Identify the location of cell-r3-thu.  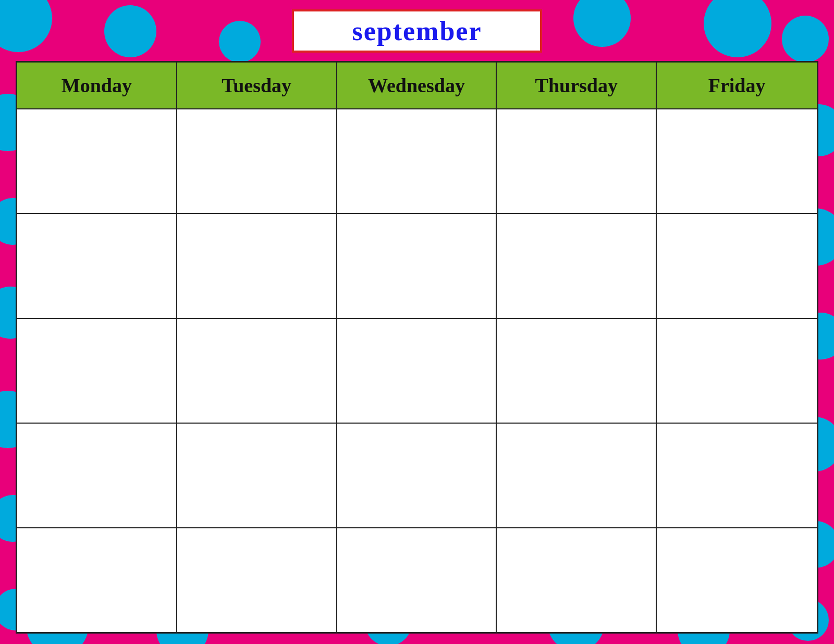
(577, 371).